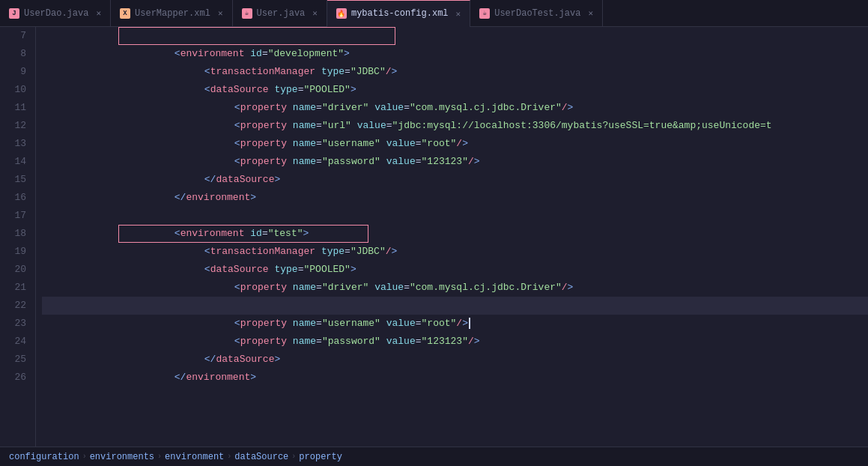 The height and width of the screenshot is (466, 868). What do you see at coordinates (455, 342) in the screenshot?
I see `code-line-24: </dataSource>` at bounding box center [455, 342].